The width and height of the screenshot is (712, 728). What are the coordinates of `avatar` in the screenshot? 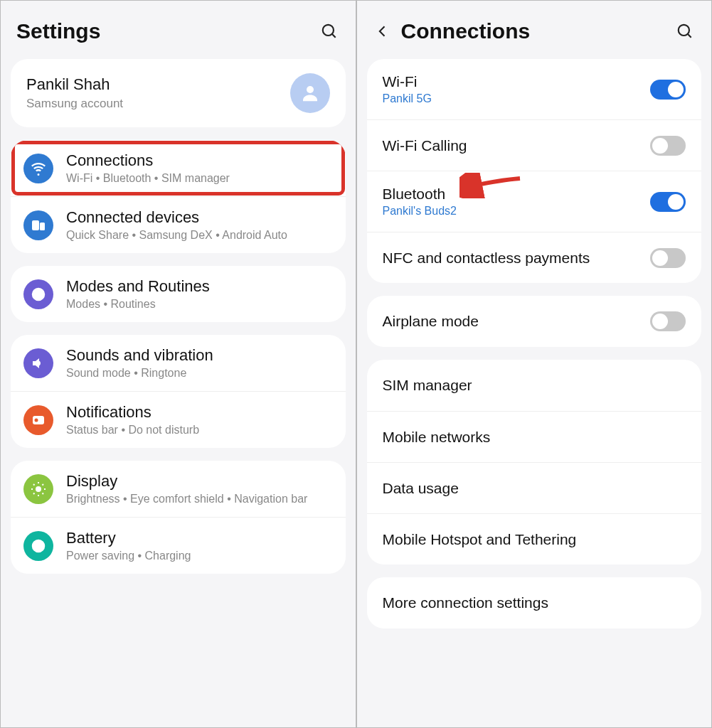 It's located at (310, 93).